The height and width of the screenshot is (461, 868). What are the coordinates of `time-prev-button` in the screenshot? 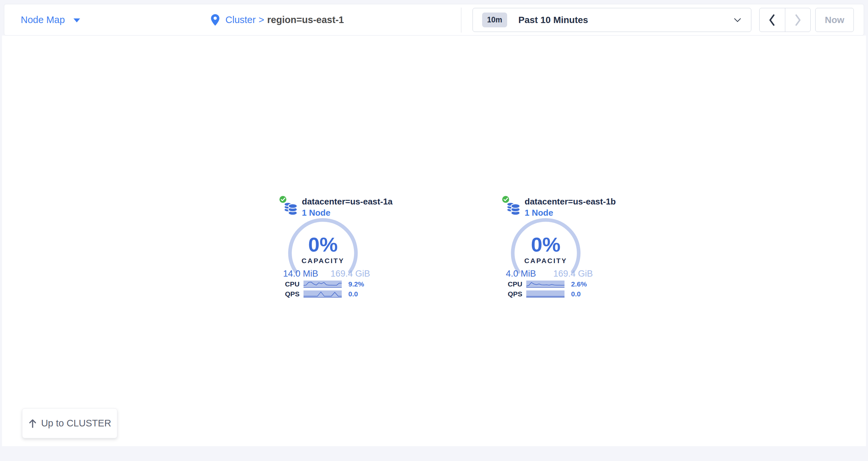 It's located at (772, 20).